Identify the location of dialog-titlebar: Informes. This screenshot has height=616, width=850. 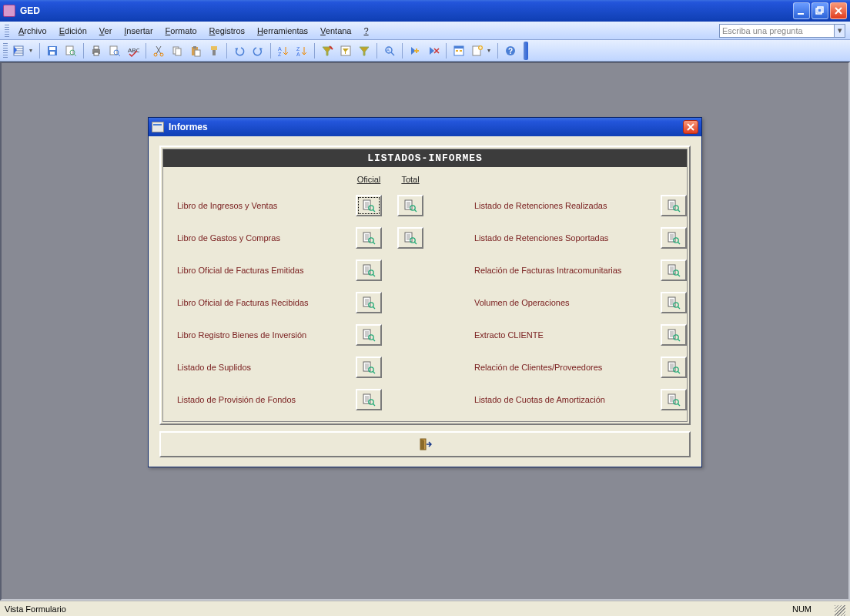
(425, 127).